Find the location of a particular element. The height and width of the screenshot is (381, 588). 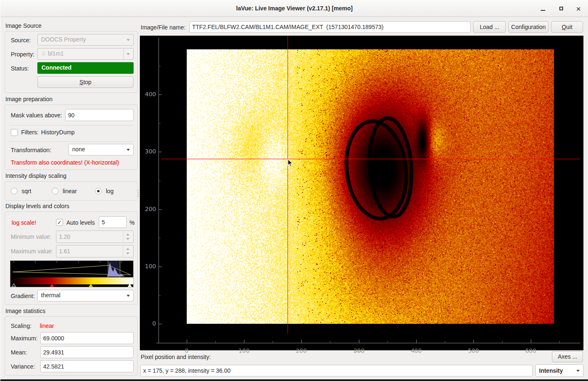

channel-combobox: Intensity is located at coordinates (559, 371).